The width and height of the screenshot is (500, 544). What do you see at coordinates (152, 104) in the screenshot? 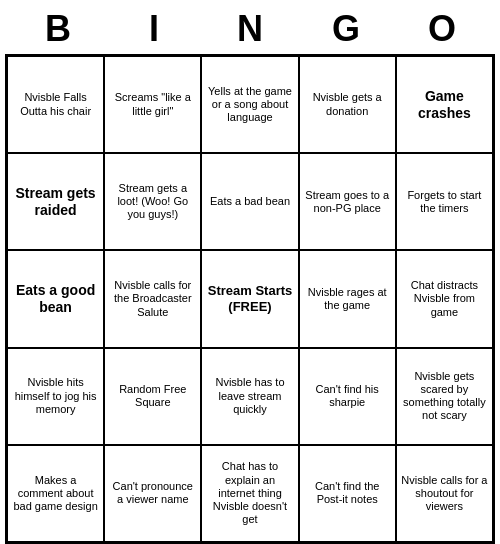
I see `bingo-cell-1: Screams "like a little girl"` at bounding box center [152, 104].